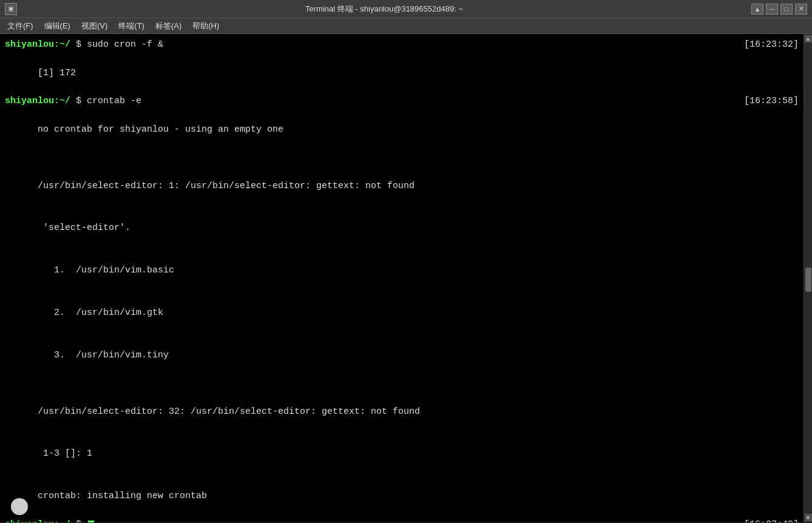 Image resolution: width=812 pixels, height=523 pixels. I want to click on terminal-line-10: 3. /usr/bin/vim.tiny, so click(402, 355).